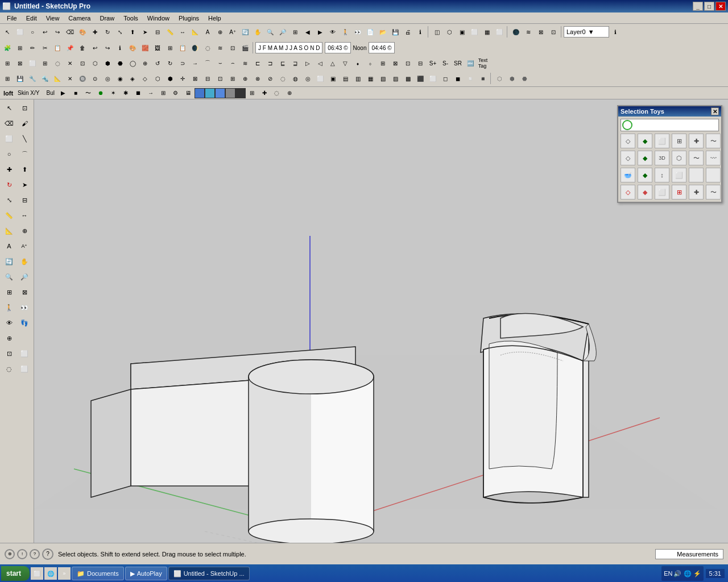 The image size is (728, 582). What do you see at coordinates (200, 93) in the screenshot?
I see `plugin-blue` at bounding box center [200, 93].